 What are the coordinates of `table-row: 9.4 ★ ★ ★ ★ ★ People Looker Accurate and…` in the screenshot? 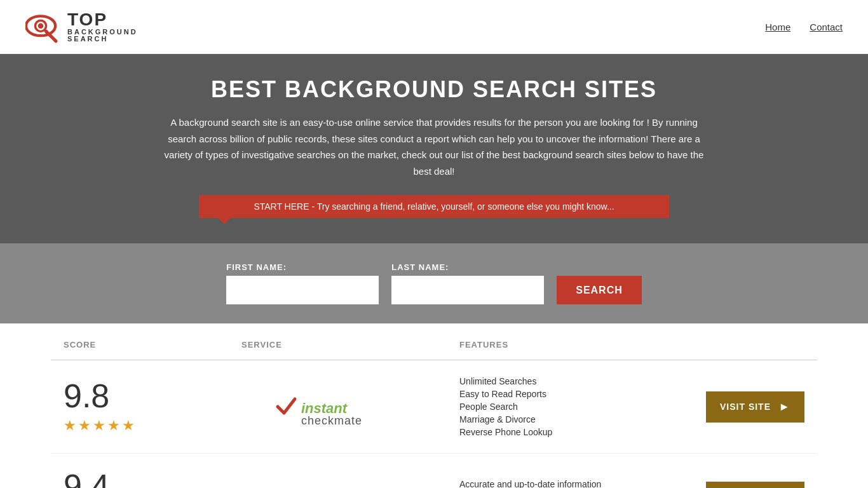 It's located at (434, 471).